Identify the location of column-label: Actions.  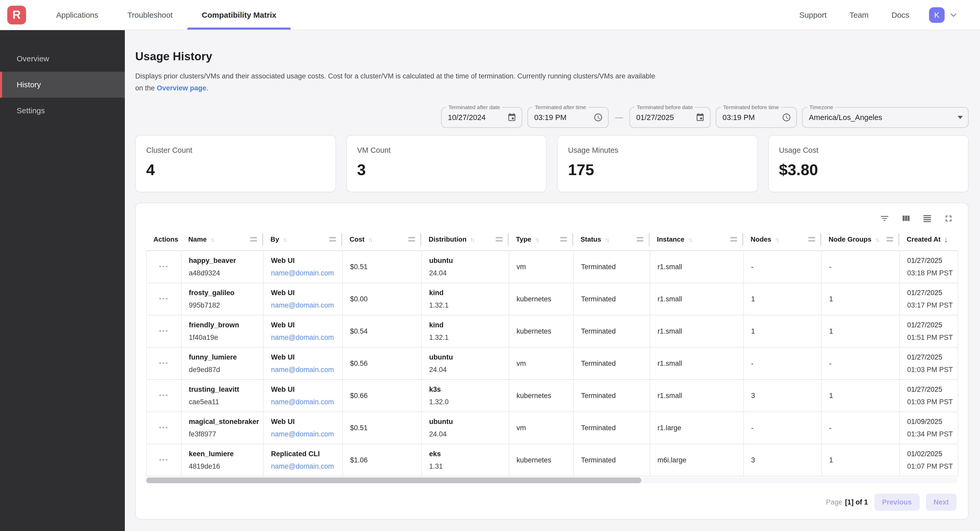
(166, 239).